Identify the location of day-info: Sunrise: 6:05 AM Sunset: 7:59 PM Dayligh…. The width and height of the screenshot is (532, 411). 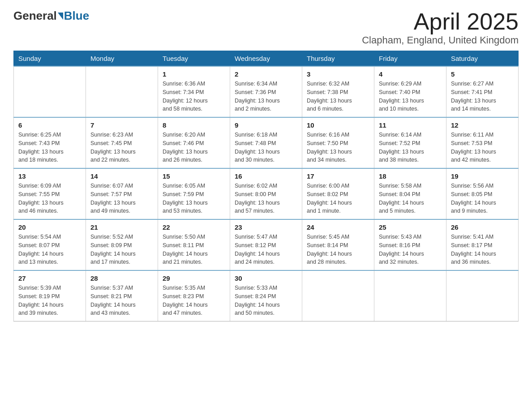
(194, 199).